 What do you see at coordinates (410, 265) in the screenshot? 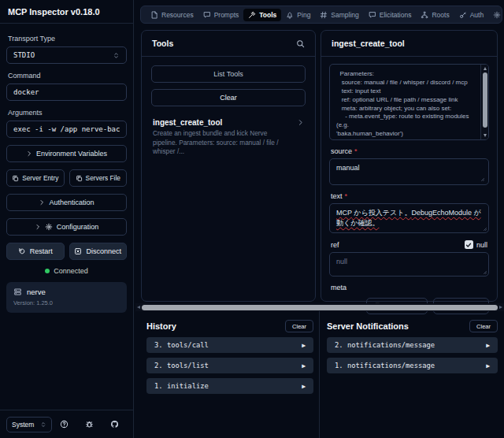
I see `ref-textarea: null` at bounding box center [410, 265].